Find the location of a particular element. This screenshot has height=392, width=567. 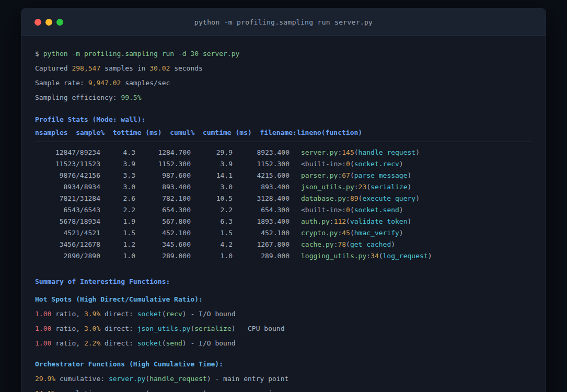

hotspot-line: 1.00 ratio, 3.0% direct: json_utils.py(s… is located at coordinates (283, 329).